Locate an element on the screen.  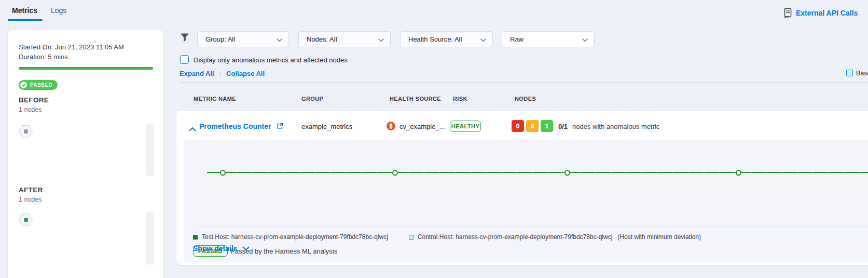
tab-logs: Logs is located at coordinates (59, 10).